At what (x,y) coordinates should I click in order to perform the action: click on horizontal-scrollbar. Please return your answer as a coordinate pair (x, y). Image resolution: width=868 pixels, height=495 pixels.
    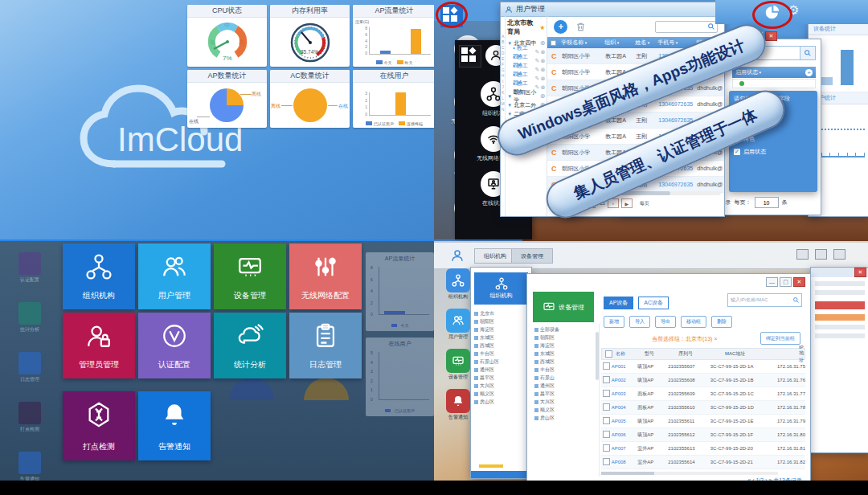
    Looking at the image, I should click on (690, 473).